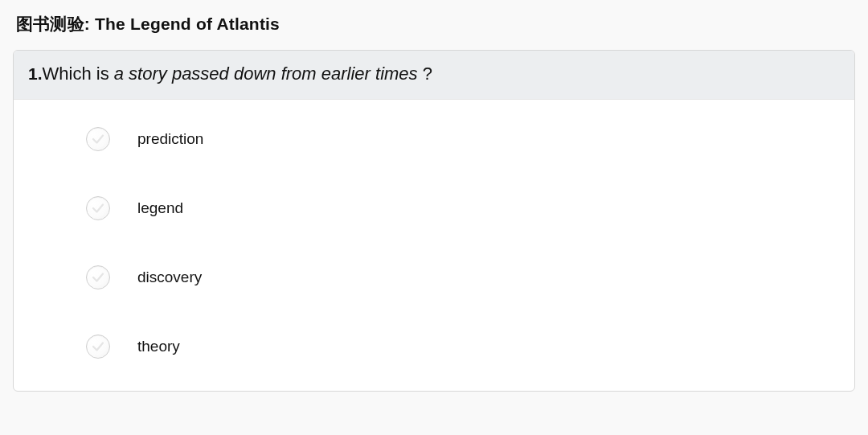 Image resolution: width=868 pixels, height=435 pixels. Describe the element at coordinates (462, 277) in the screenshot. I see `option-row: discovery` at that location.